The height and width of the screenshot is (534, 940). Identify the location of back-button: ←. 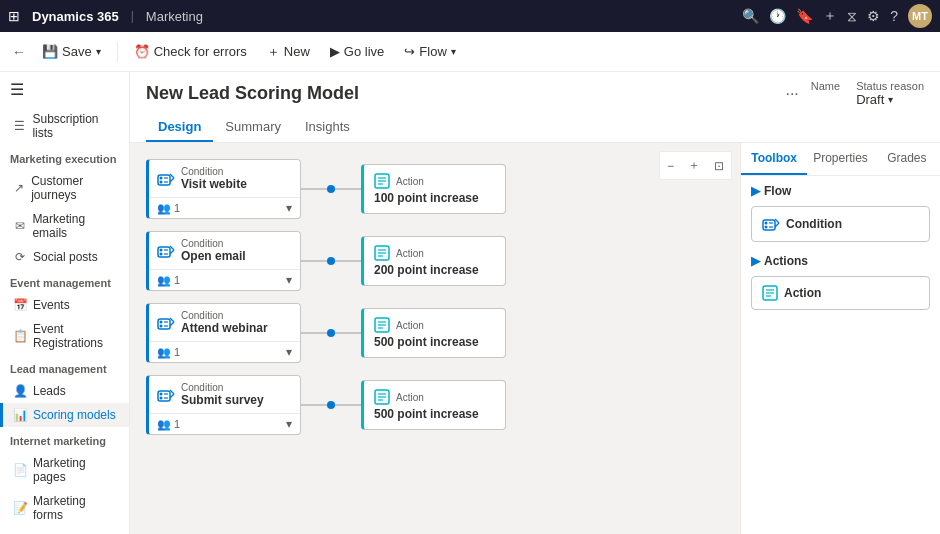
(19, 52).